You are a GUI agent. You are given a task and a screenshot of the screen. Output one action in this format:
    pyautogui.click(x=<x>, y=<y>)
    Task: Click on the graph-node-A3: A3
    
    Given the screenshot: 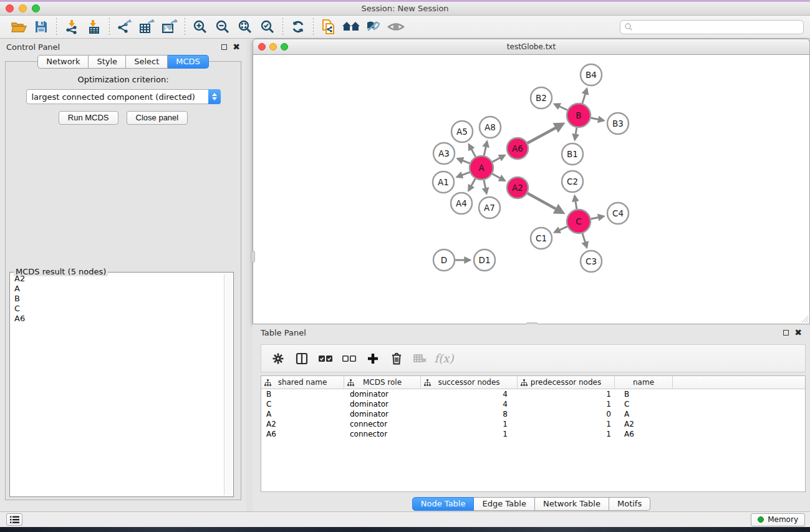 What is the action you would take?
    pyautogui.click(x=444, y=153)
    